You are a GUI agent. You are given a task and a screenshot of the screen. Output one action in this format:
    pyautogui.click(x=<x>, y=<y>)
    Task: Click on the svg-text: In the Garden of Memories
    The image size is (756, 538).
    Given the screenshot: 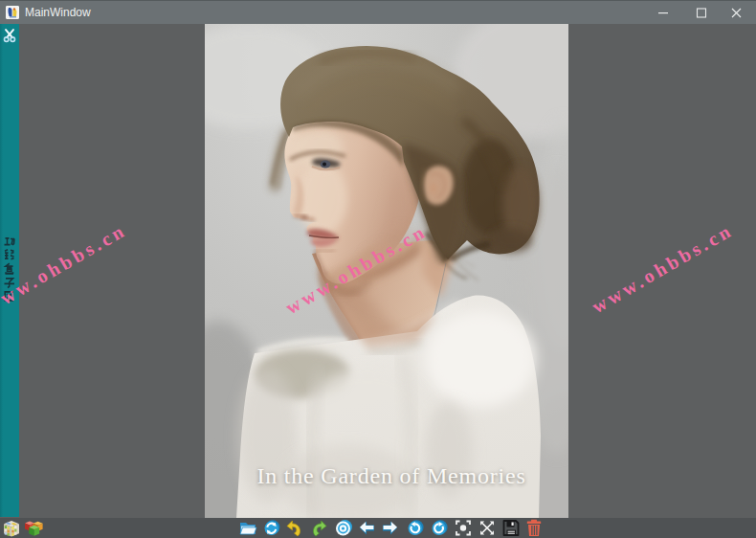 What is the action you would take?
    pyautogui.click(x=390, y=476)
    